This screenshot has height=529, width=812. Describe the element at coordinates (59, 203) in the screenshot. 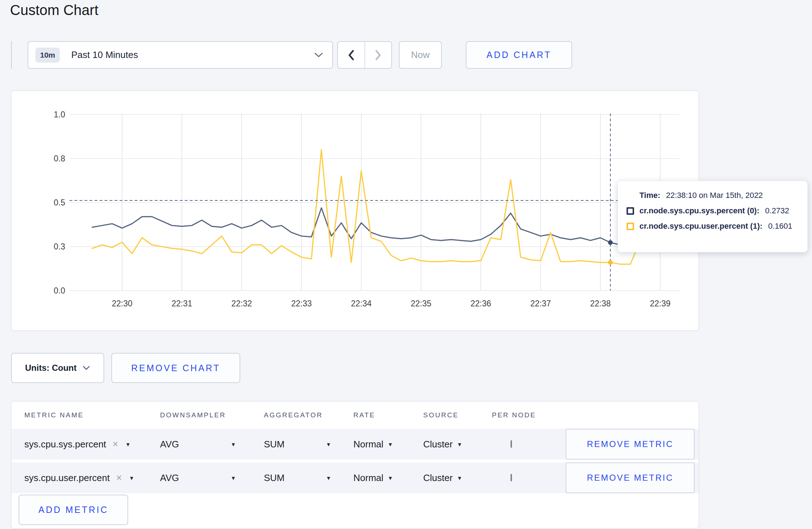

I see `y-tick-label: 0.5` at that location.